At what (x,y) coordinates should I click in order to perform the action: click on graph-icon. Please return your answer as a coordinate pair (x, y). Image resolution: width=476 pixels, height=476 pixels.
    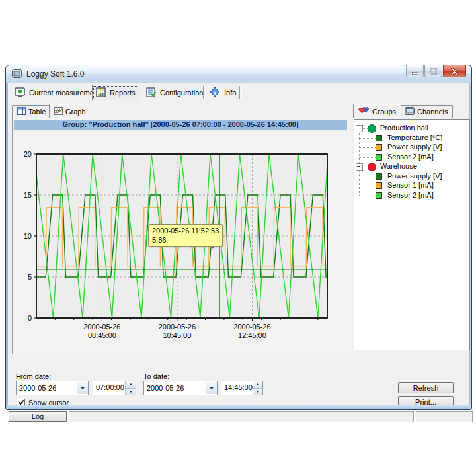
    Looking at the image, I should click on (58, 112).